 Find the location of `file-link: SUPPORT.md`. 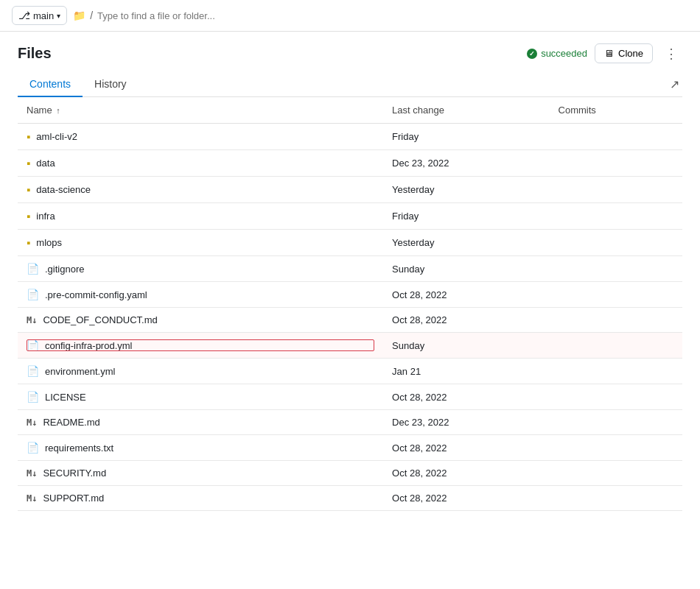

file-link: SUPPORT.md is located at coordinates (74, 498).